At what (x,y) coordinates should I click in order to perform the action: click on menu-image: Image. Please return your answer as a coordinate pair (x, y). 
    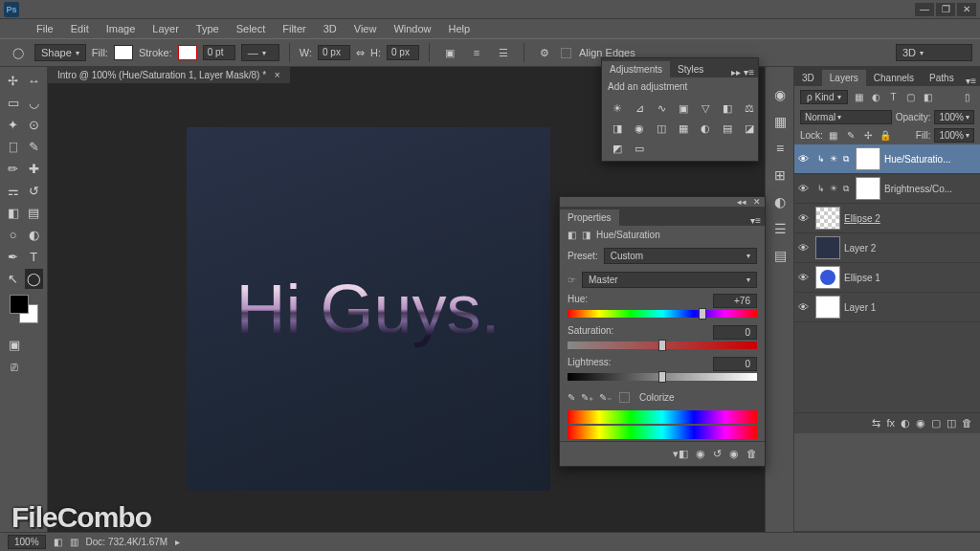
    Looking at the image, I should click on (121, 29).